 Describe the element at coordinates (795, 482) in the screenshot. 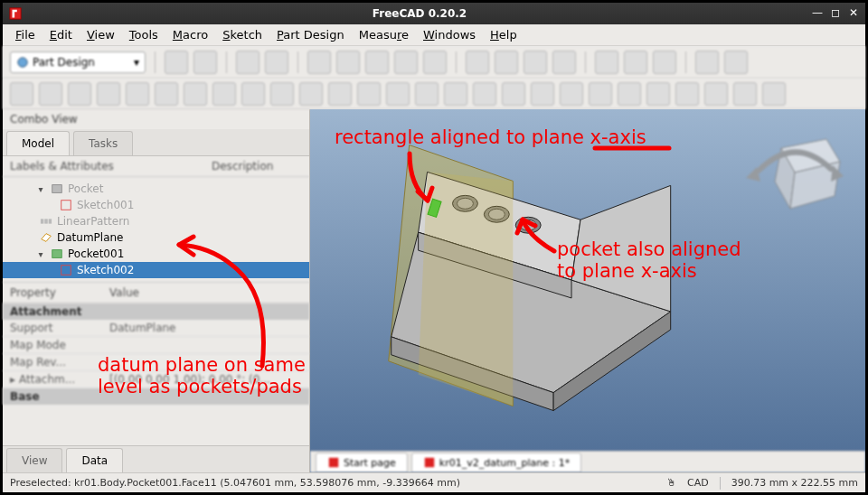

I see `status-dimensions: 390.73 mm x 222.55 mm` at that location.